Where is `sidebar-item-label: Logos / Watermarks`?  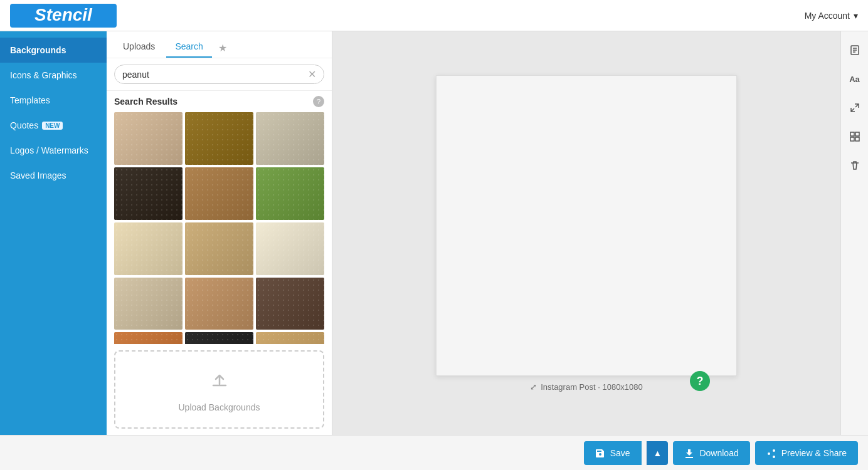
sidebar-item-label: Logos / Watermarks is located at coordinates (49, 150).